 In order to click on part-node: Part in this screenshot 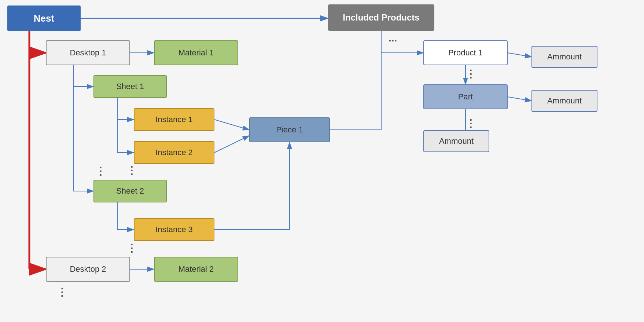, I will do `click(465, 97)`.